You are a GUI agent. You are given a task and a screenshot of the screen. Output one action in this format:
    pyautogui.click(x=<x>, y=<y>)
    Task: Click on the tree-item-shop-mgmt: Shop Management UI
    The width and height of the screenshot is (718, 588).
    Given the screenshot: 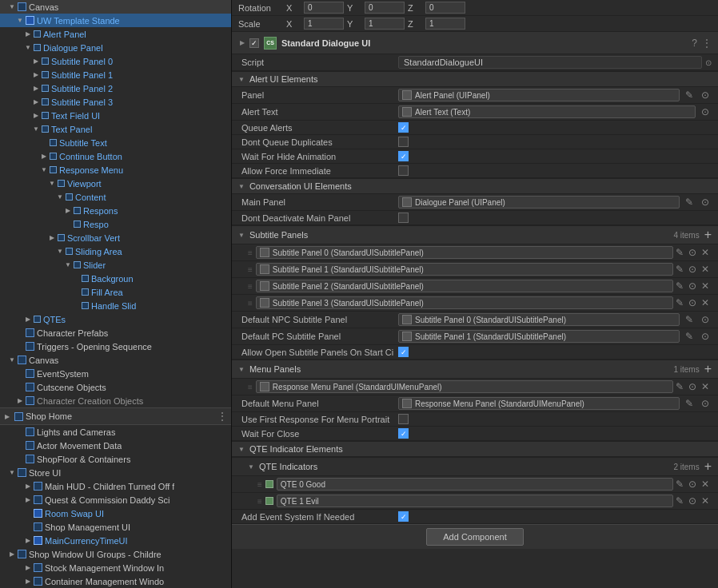 What is the action you would take?
    pyautogui.click(x=115, y=527)
    